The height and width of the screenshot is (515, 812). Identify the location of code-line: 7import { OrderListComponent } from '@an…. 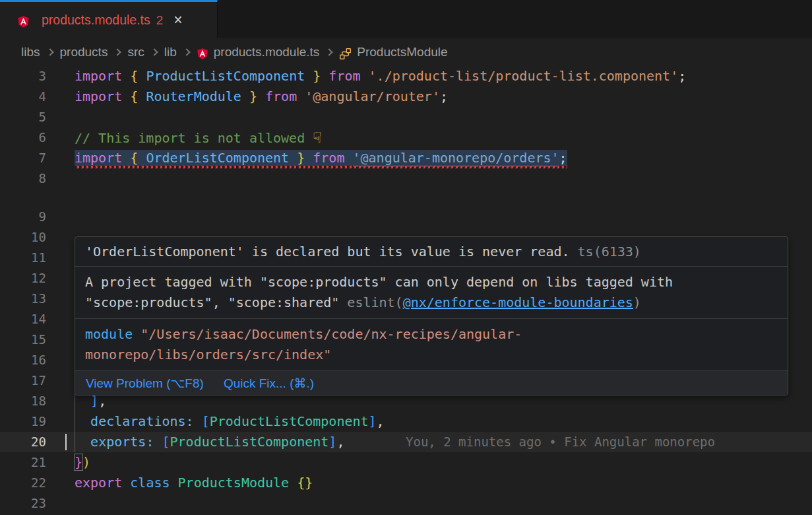
(406, 158).